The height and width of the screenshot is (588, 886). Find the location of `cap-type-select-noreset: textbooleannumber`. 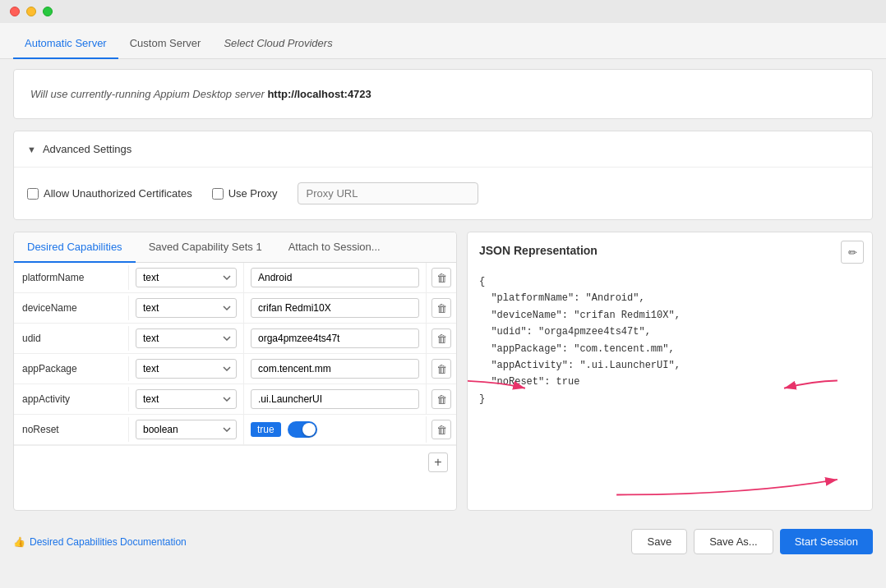

cap-type-select-noreset: textbooleannumber is located at coordinates (186, 430).